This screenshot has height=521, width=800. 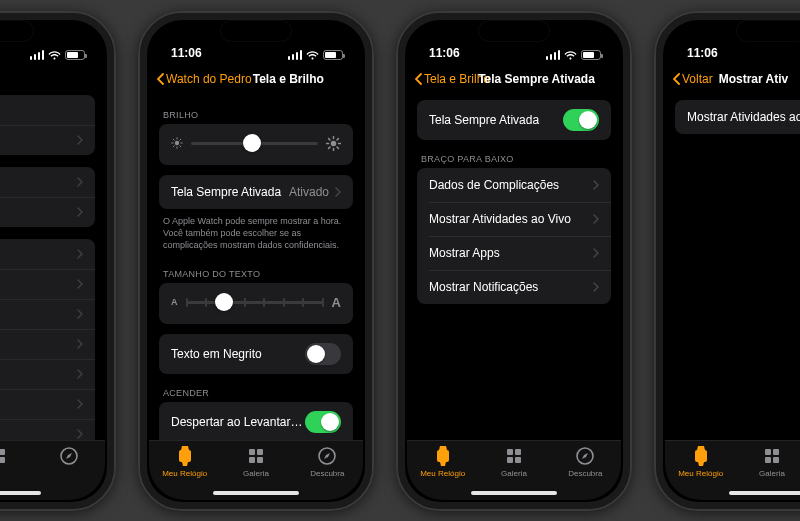 What do you see at coordinates (70, 468) in the screenshot?
I see `tab-discover` at bounding box center [70, 468].